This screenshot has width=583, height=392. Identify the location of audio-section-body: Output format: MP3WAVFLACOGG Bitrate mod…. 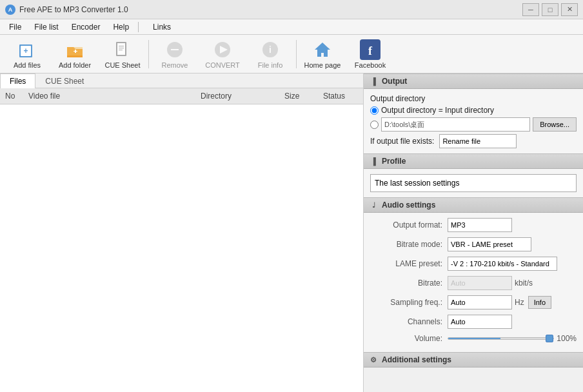
(473, 282).